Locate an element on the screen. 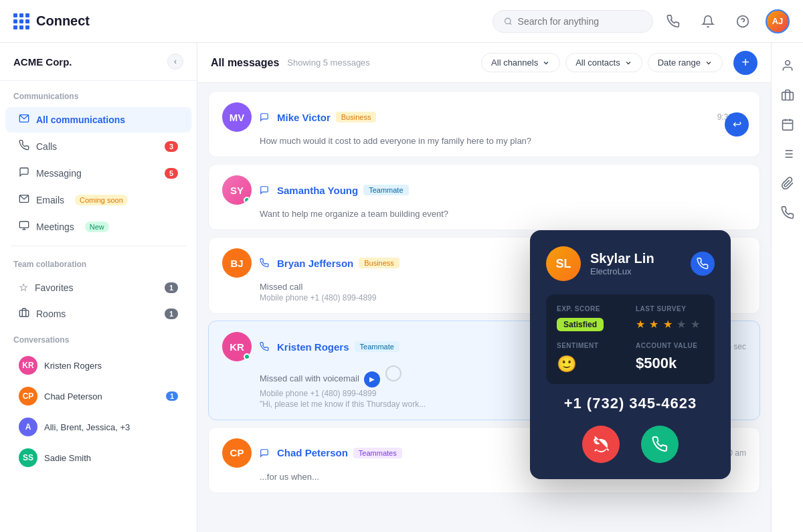  messages-count: Showing 5 messages is located at coordinates (329, 63).